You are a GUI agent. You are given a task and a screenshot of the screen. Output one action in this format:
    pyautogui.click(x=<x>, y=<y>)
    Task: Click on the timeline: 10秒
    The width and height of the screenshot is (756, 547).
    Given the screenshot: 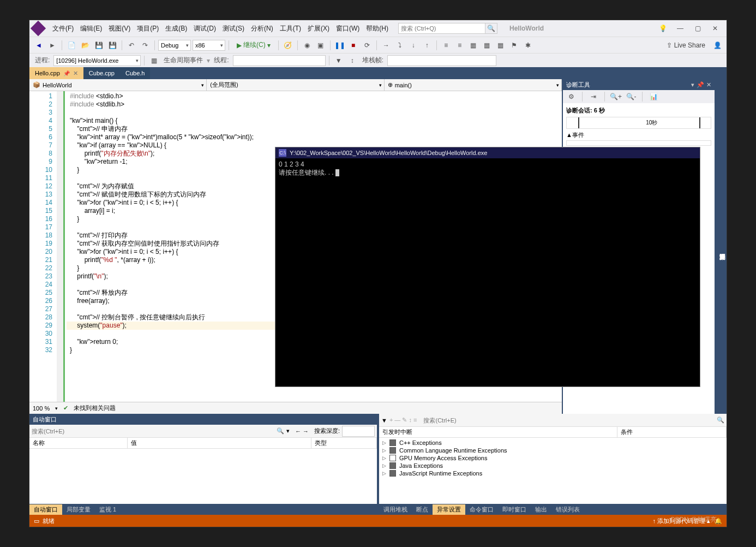 What is the action you would take?
    pyautogui.click(x=639, y=123)
    